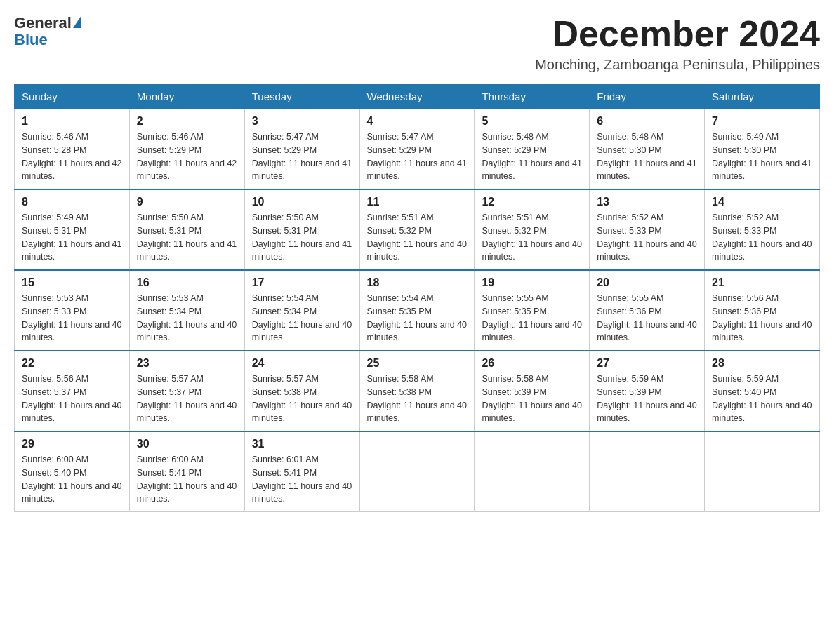 The image size is (834, 644). Describe the element at coordinates (762, 318) in the screenshot. I see `day-info: Sunrise: 5:56 AMSunset: 5:36 PMDaylight:…` at that location.